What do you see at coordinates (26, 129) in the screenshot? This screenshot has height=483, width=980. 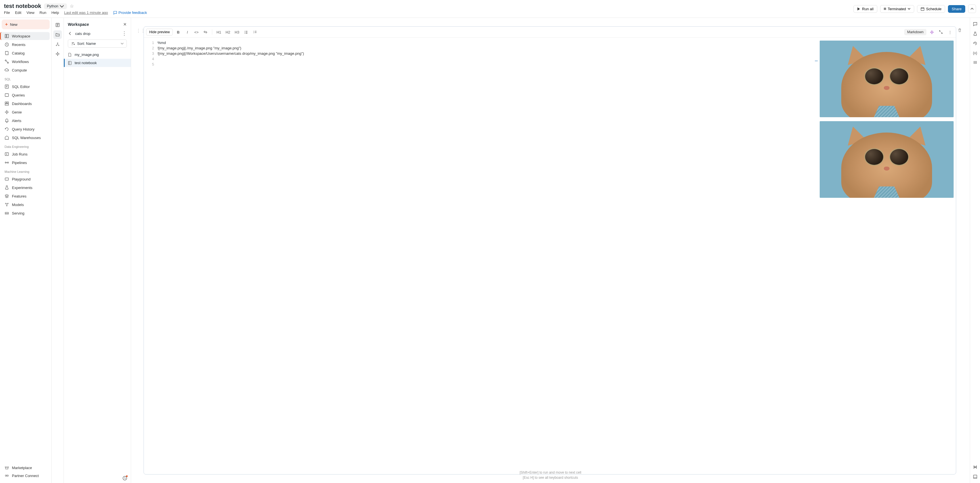 I see `nav-query-history: Query History` at bounding box center [26, 129].